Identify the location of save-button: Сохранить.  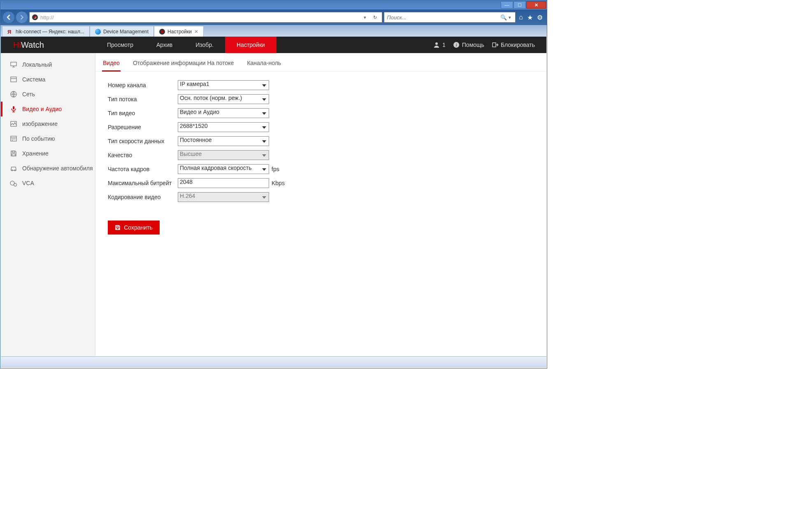
(134, 228).